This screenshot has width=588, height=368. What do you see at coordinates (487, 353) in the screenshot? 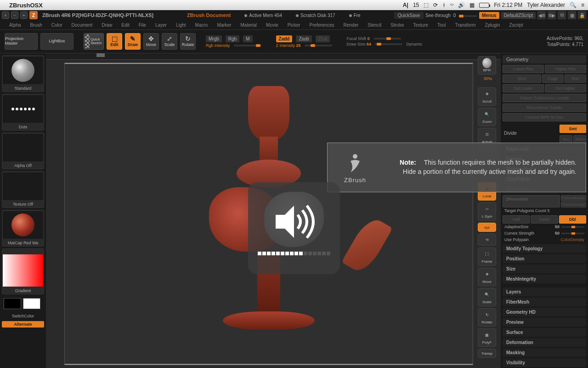
I see `transp-button: Transp` at bounding box center [487, 353].